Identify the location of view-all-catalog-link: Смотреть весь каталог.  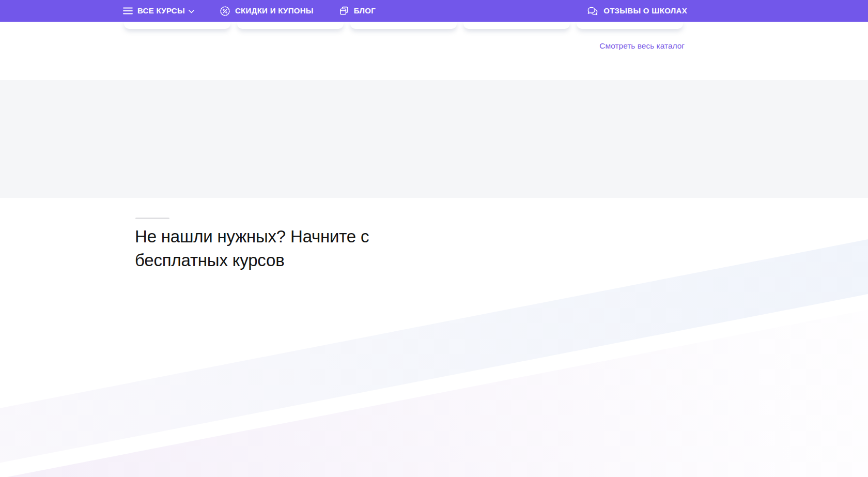
(642, 46).